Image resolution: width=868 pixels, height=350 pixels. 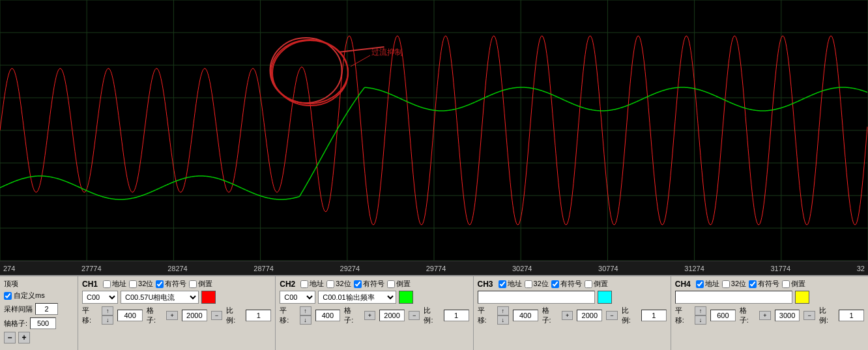 I want to click on ch3-signal-row, so click(x=572, y=297).